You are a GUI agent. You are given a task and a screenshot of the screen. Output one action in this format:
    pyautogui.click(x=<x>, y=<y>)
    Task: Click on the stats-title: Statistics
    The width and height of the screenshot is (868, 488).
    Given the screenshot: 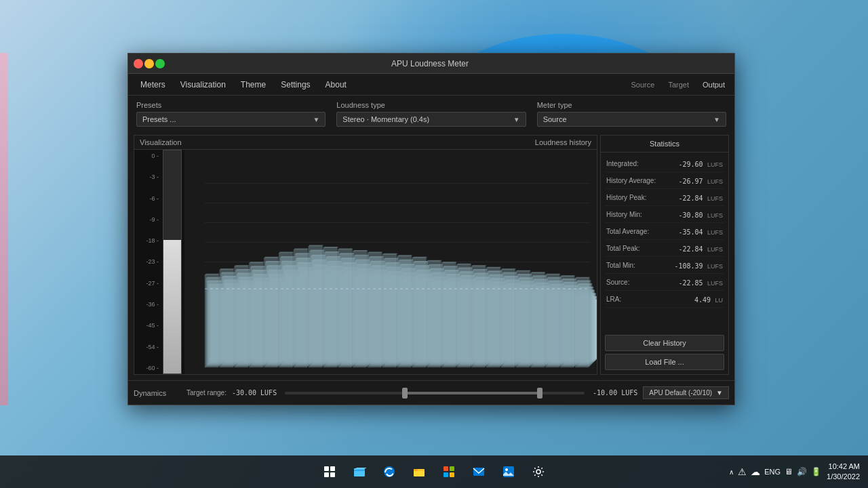 What is the action you would take?
    pyautogui.click(x=665, y=144)
    